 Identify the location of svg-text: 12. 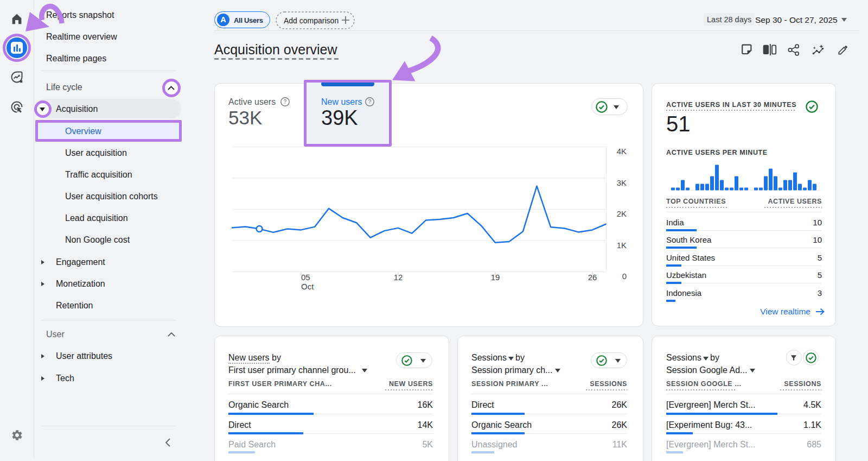
(398, 277).